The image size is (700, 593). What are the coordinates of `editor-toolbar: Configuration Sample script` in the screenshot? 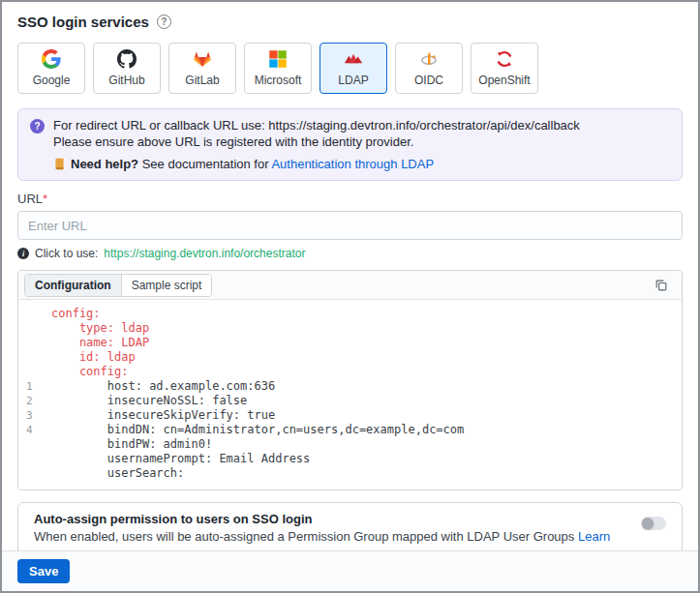 It's located at (350, 285).